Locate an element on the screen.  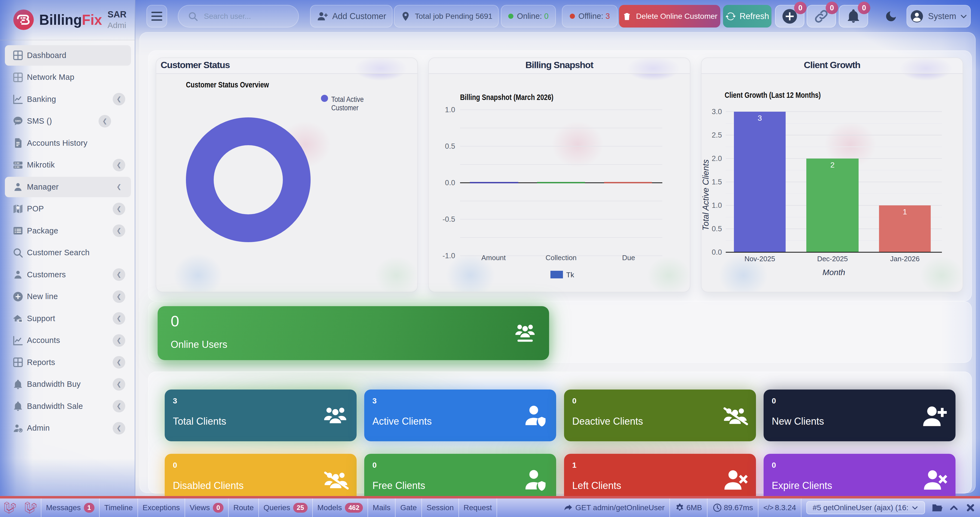
svg-text: Amount is located at coordinates (494, 258).